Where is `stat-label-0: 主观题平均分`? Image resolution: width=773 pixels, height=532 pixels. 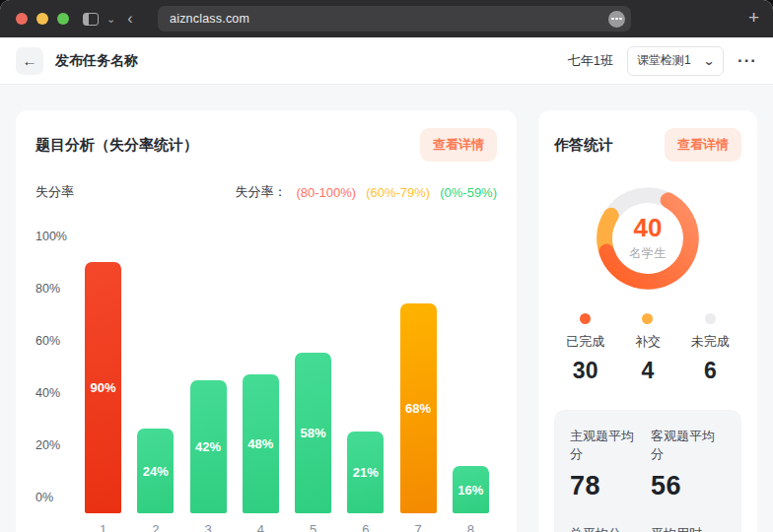 stat-label-0: 主观题平均分 is located at coordinates (607, 445).